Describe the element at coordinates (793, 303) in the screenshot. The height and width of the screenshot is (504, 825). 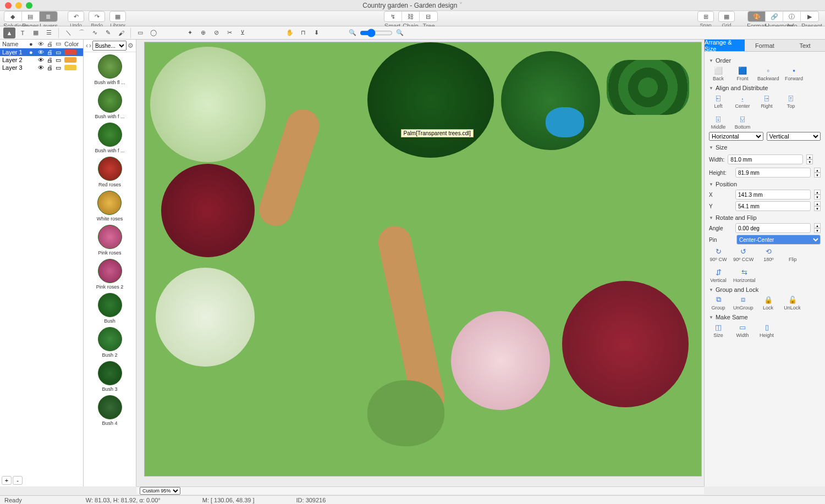
I see `unlock-btn: 🔓UnLock` at that location.